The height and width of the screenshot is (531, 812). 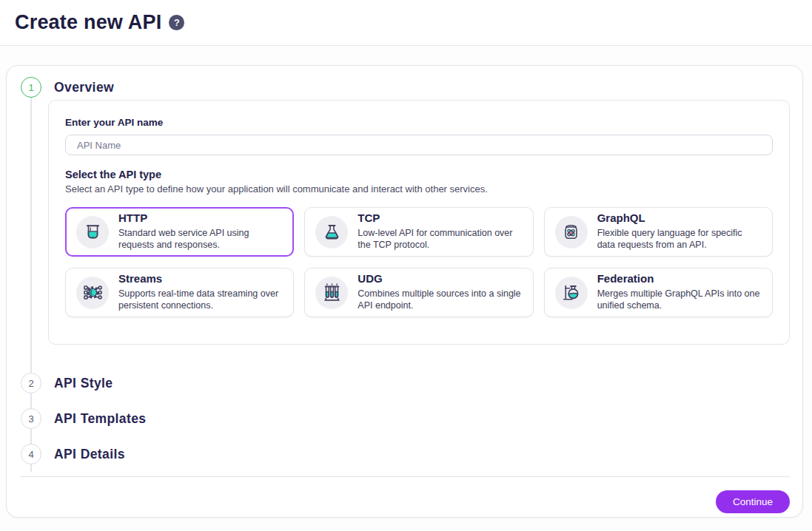 I want to click on step-1-label: Overview, so click(x=84, y=87).